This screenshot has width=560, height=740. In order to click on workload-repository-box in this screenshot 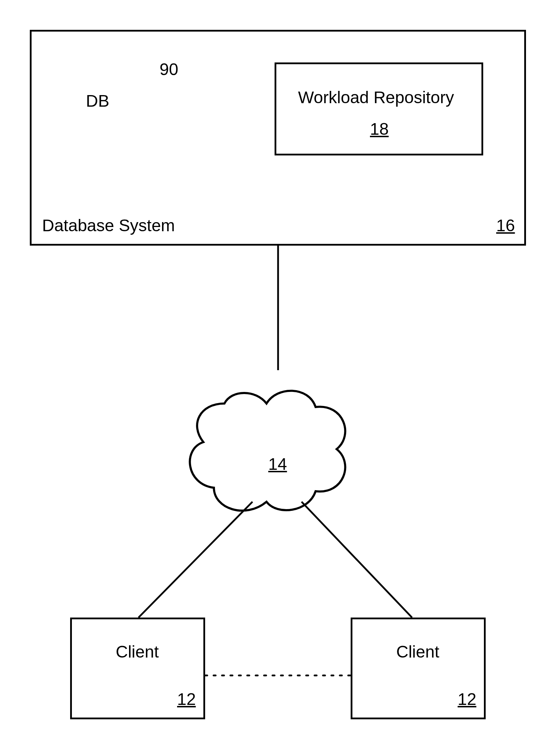, I will do `click(379, 109)`.